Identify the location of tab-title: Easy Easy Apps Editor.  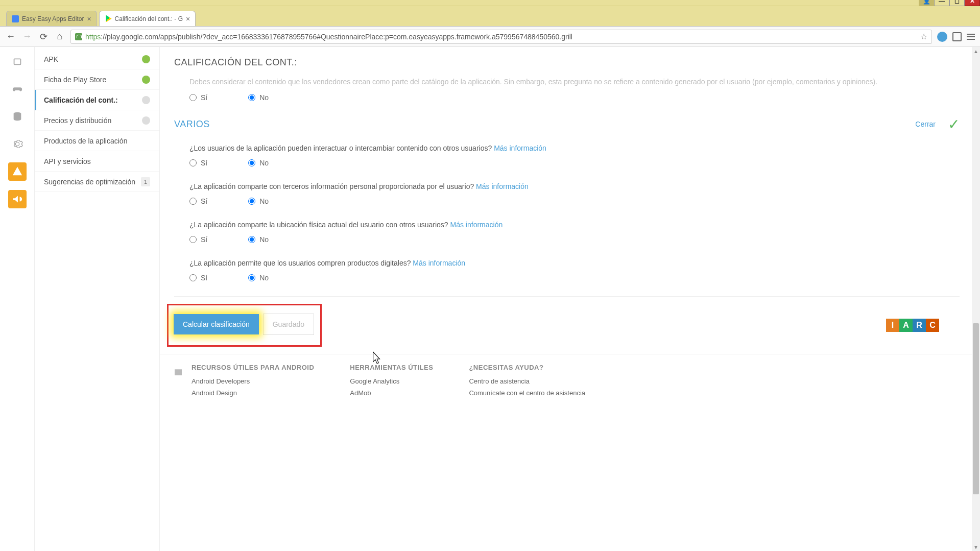
(53, 19).